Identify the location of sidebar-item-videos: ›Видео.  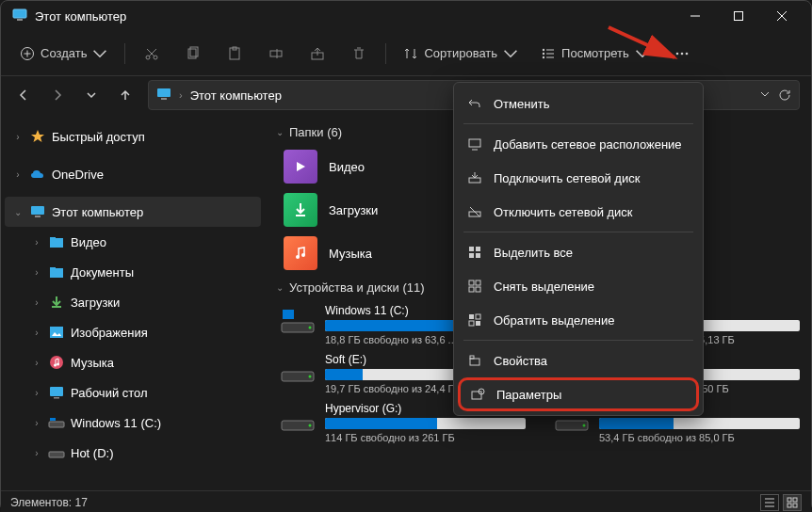
(133, 242).